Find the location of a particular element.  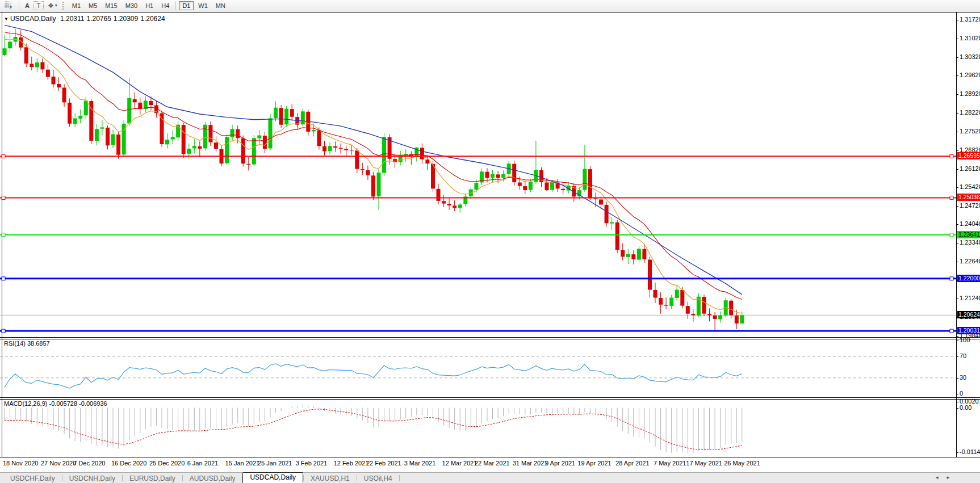

chart-title-collapse-icon: ▼ is located at coordinates (6, 19).